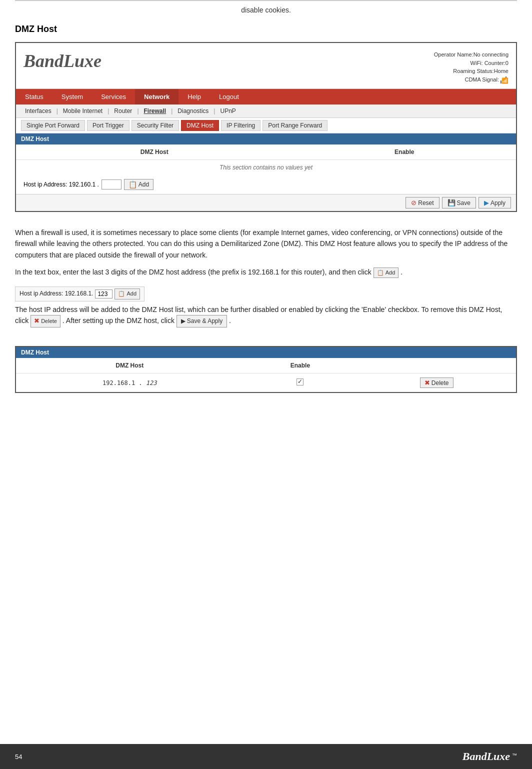 Image resolution: width=532 pixels, height=769 pixels. What do you see at coordinates (481, 71) in the screenshot?
I see `roaming-status-text: Roaming Status:Home` at bounding box center [481, 71].